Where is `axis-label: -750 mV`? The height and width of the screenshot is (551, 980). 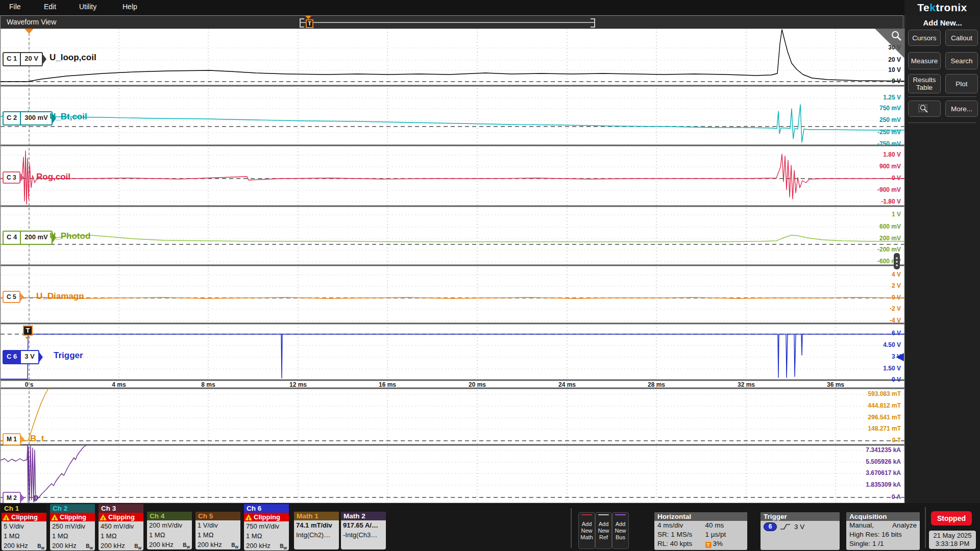 axis-label: -750 mV is located at coordinates (866, 144).